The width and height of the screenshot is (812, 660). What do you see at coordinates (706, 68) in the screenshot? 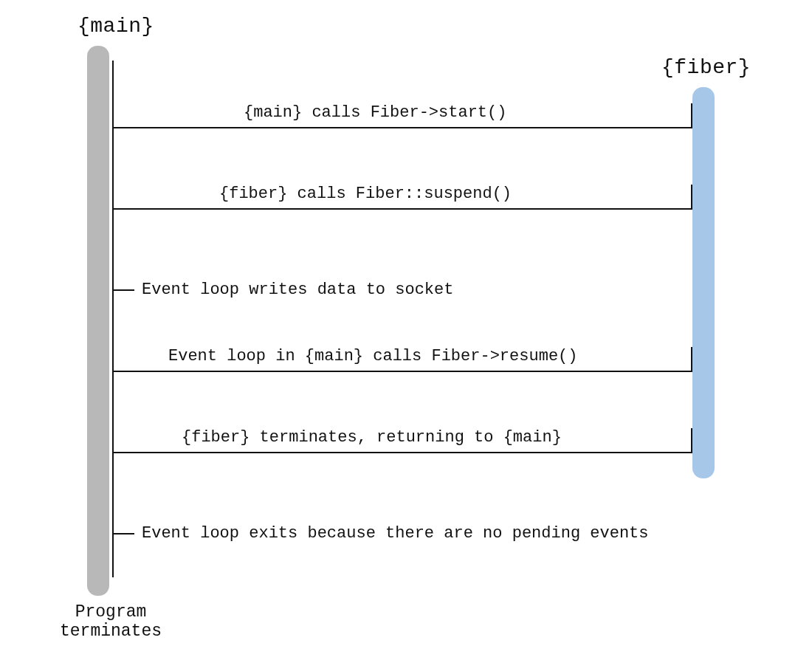
I see `fiber-title: {fiber}` at bounding box center [706, 68].